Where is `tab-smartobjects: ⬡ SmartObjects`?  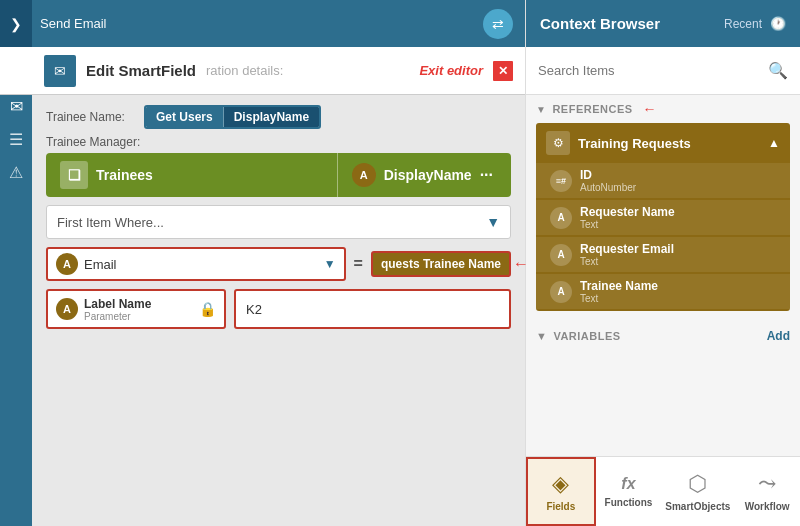
tab-smartobjects: ⬡ SmartObjects is located at coordinates (698, 492).